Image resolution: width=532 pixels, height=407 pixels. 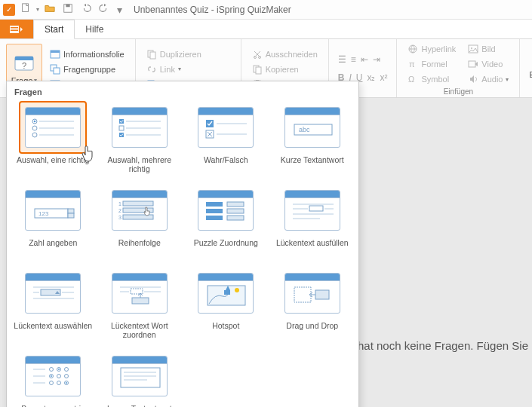 What do you see at coordinates (54, 29) in the screenshot?
I see `tab-start: Start` at bounding box center [54, 29].